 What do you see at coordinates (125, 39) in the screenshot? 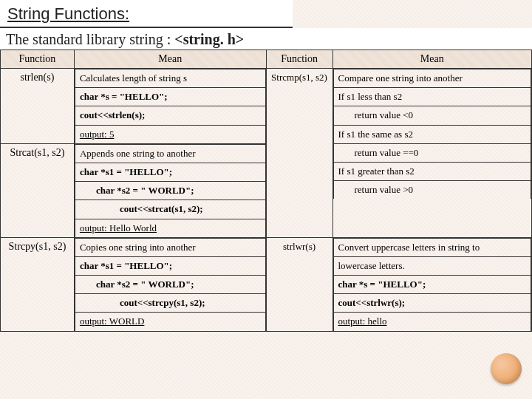
I see `subtitle: The standard library string : <string. h…` at bounding box center [125, 39].